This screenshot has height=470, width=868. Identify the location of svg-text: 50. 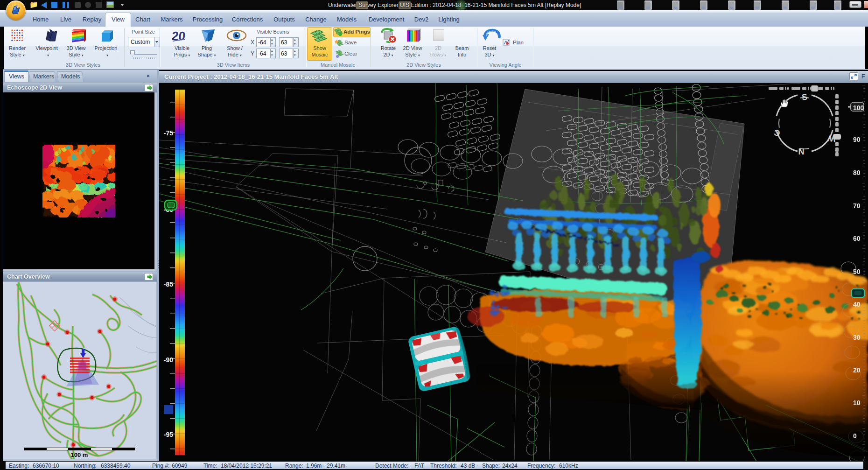
(857, 272).